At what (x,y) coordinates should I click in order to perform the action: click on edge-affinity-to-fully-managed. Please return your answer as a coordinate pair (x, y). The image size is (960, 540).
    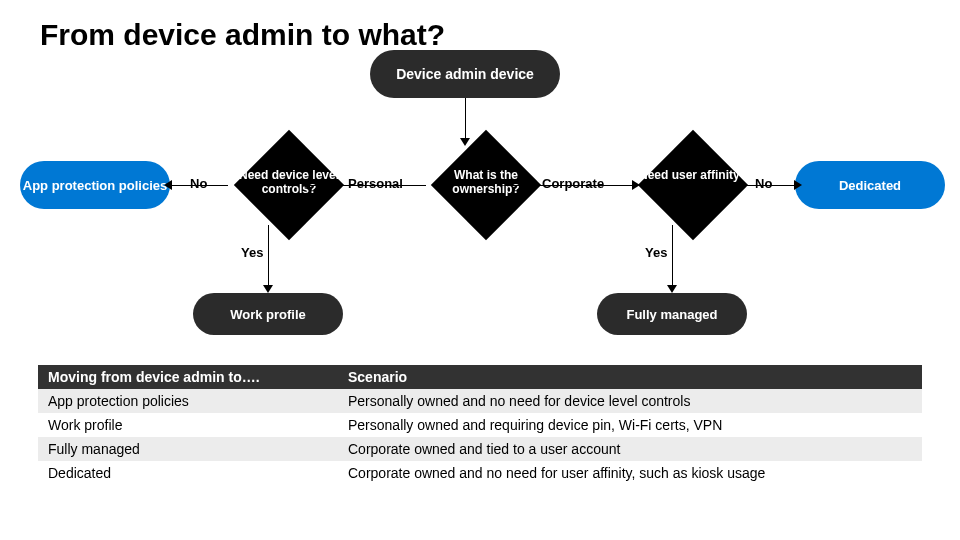
    Looking at the image, I should click on (672, 255).